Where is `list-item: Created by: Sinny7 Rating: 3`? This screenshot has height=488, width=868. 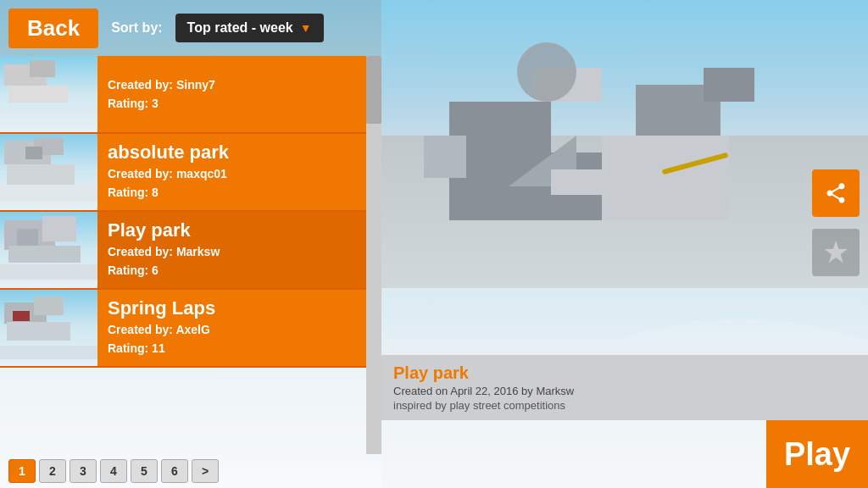 list-item: Created by: Sinny7 Rating: 3 is located at coordinates (183, 95).